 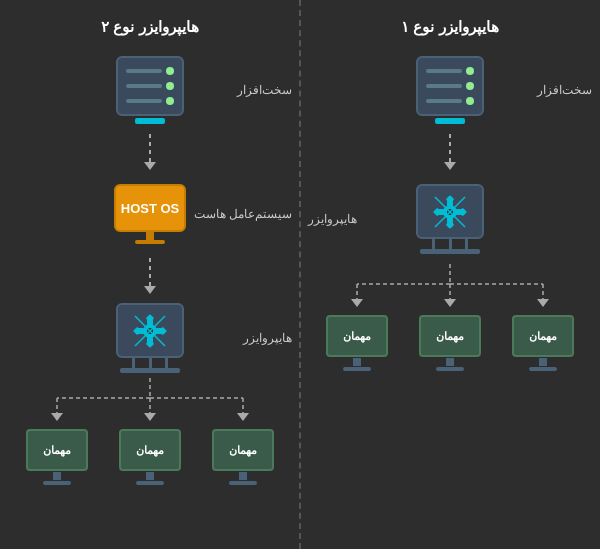 What do you see at coordinates (150, 214) in the screenshot?
I see `host-os-icon: HOST OS` at bounding box center [150, 214].